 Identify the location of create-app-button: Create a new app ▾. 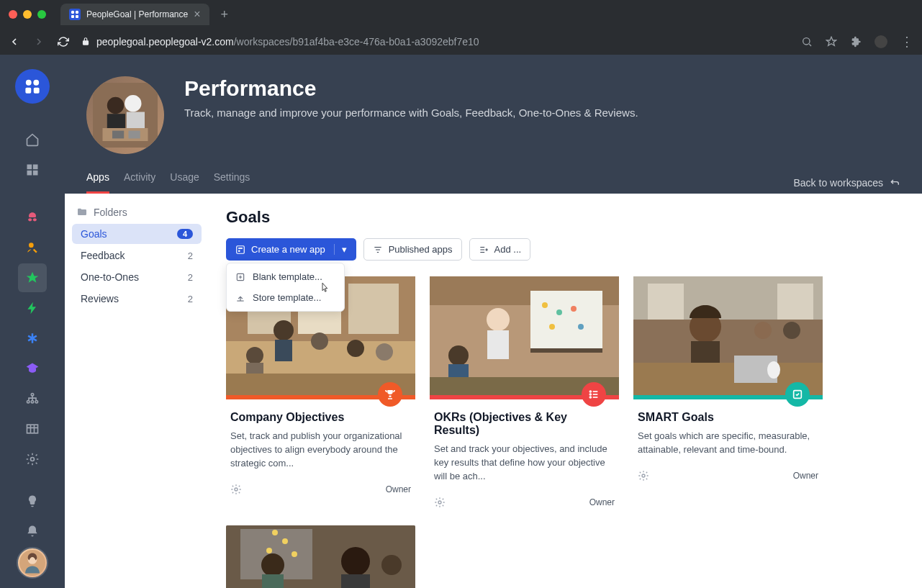
(291, 249).